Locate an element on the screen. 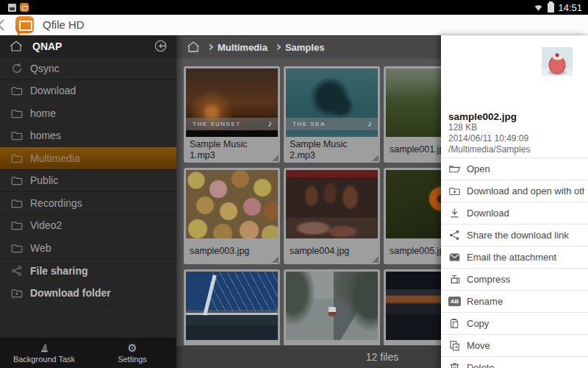  notification-icon is located at coordinates (12, 7).